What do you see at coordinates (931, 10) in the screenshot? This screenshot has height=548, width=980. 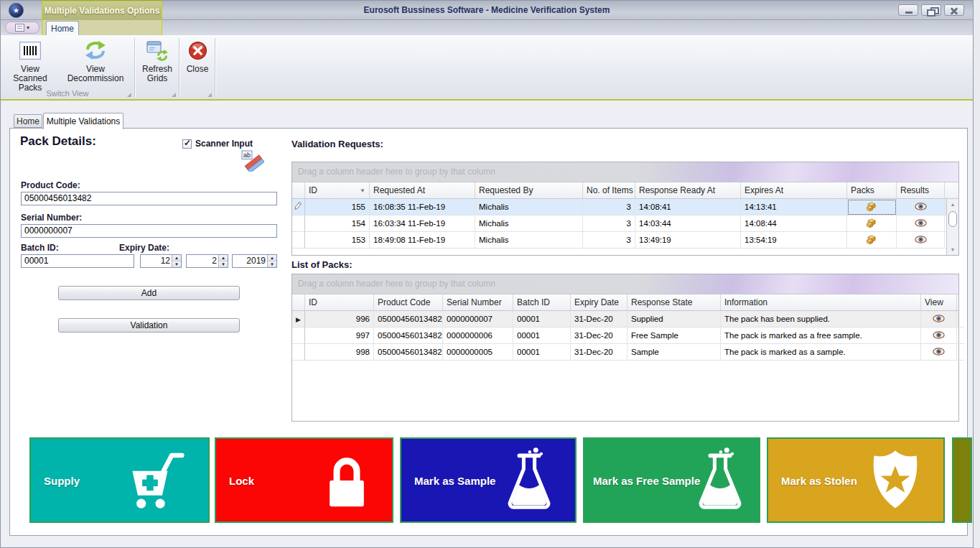 I see `restore-button` at bounding box center [931, 10].